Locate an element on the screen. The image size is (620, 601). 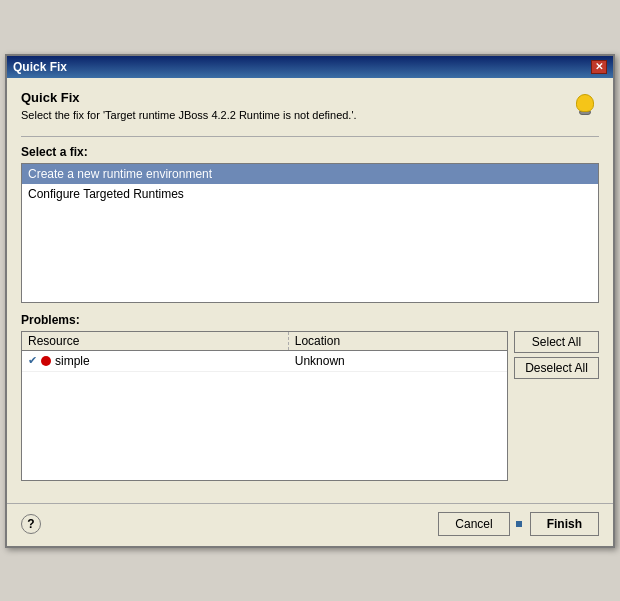
finish-accent is located at coordinates (519, 524).